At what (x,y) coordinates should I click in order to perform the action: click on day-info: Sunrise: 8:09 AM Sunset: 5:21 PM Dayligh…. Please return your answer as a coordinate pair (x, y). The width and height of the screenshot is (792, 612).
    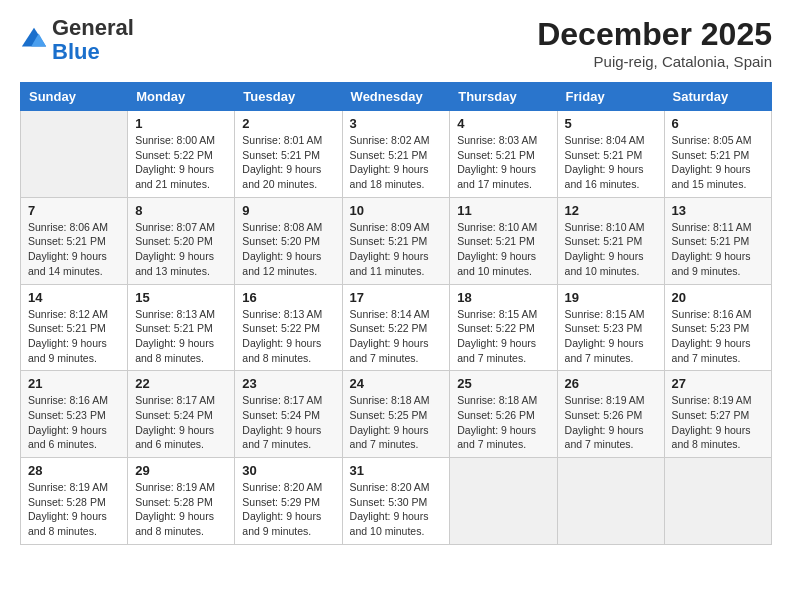
    Looking at the image, I should click on (396, 250).